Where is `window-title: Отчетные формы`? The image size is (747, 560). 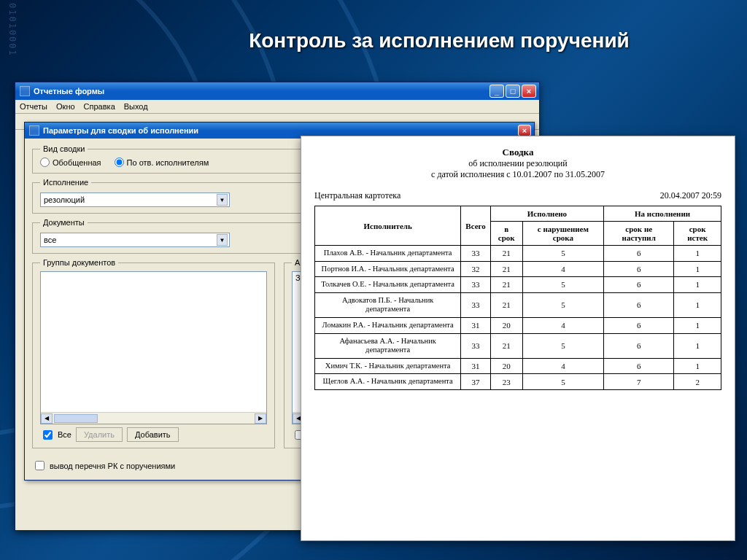
window-title: Отчетные формы is located at coordinates (69, 91).